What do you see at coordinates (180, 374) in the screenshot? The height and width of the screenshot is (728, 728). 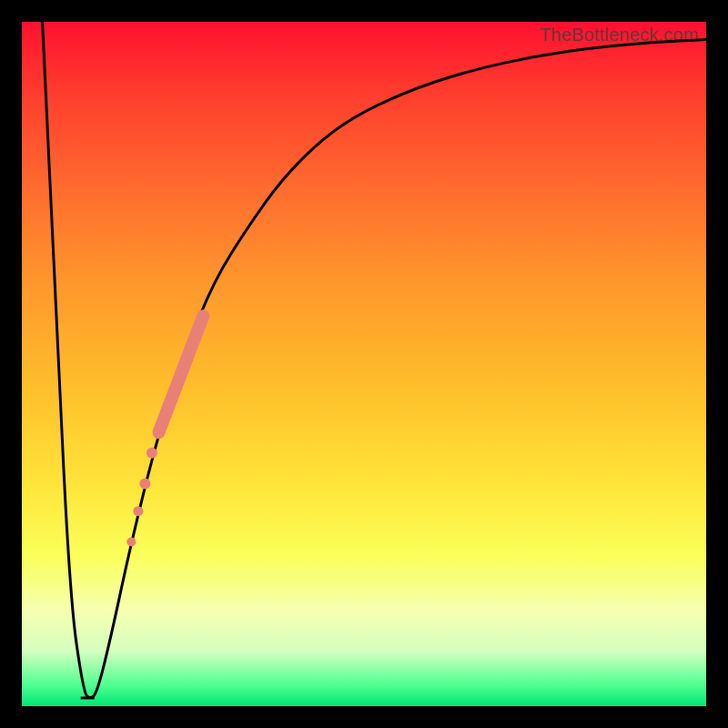 I see `highlight-thick-segment` at bounding box center [180, 374].